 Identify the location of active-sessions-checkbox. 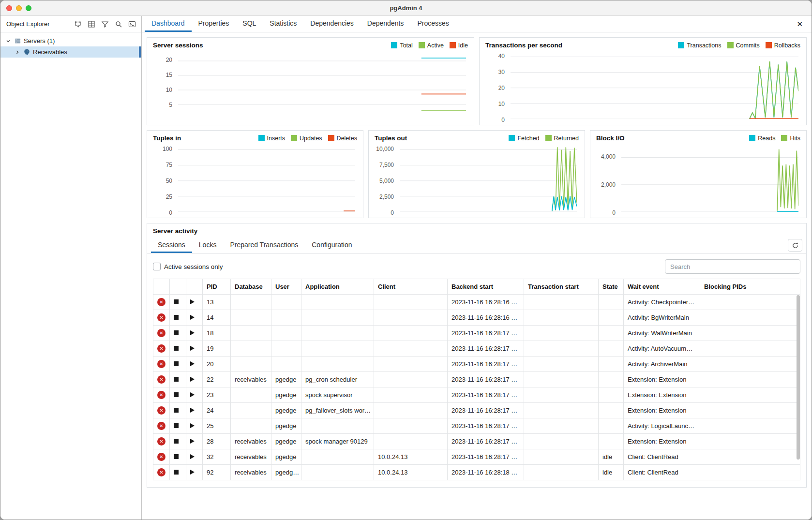
(157, 267).